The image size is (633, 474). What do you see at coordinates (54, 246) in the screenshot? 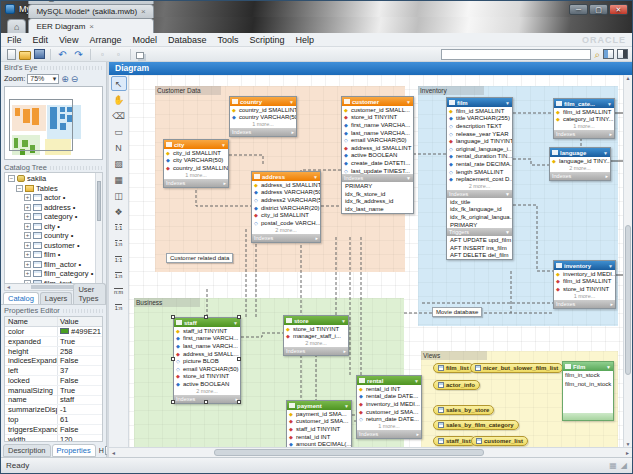
I see `tree-item-customer: +customer •` at bounding box center [54, 246].